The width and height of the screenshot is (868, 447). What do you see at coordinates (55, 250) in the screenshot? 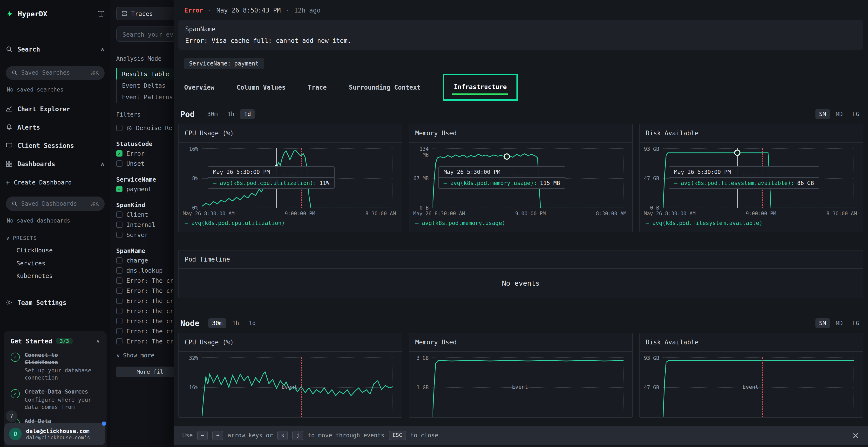
I see `preset-item-clickhouse: ClickHouse` at bounding box center [55, 250].